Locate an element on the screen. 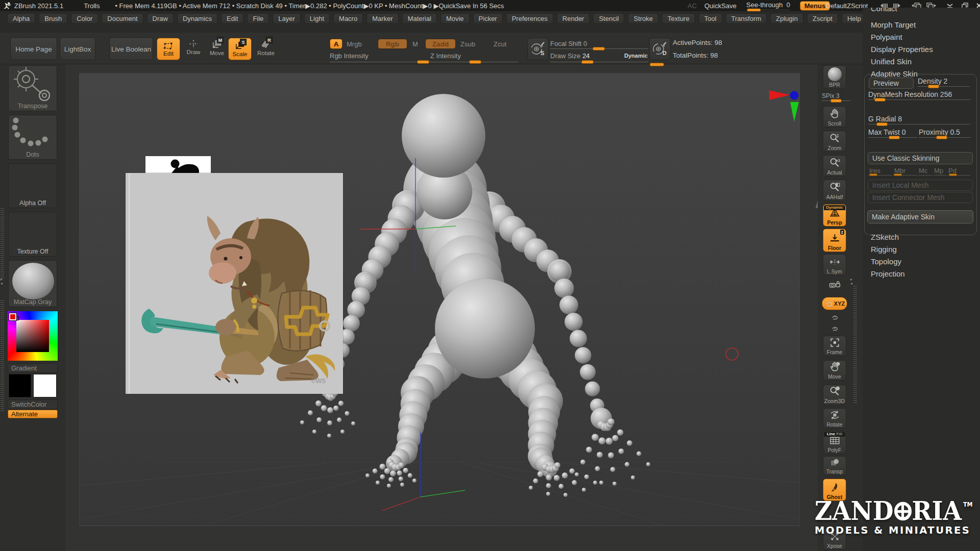 The width and height of the screenshot is (980, 551). shelf-bpr-button: BPR is located at coordinates (835, 77).